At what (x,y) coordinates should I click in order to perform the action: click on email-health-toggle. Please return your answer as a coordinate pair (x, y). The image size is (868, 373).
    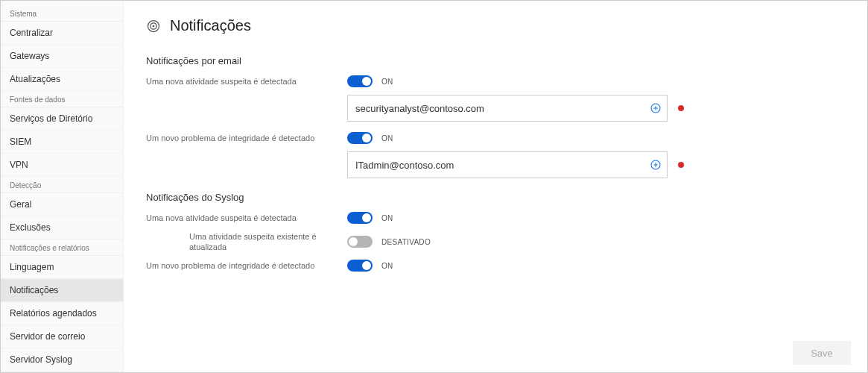
    Looking at the image, I should click on (360, 138).